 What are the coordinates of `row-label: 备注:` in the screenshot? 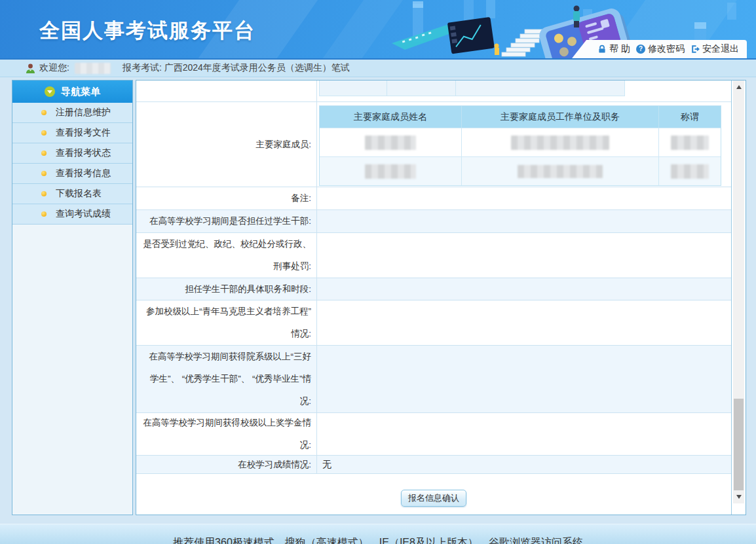 It's located at (227, 198).